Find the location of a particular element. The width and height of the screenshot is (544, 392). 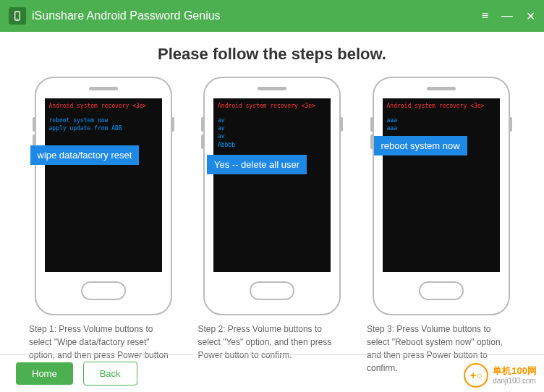

app-icon is located at coordinates (17, 16).